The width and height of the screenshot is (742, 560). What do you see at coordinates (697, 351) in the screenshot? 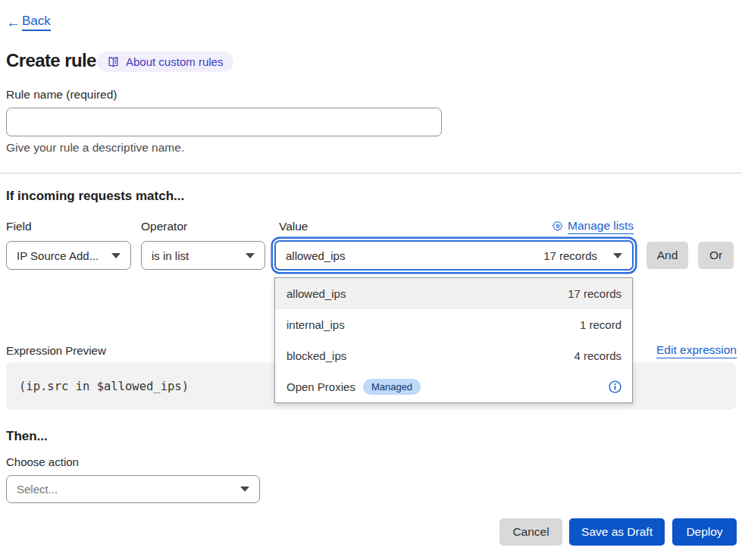
I see `edit-expression-link: Edit expression` at bounding box center [697, 351].